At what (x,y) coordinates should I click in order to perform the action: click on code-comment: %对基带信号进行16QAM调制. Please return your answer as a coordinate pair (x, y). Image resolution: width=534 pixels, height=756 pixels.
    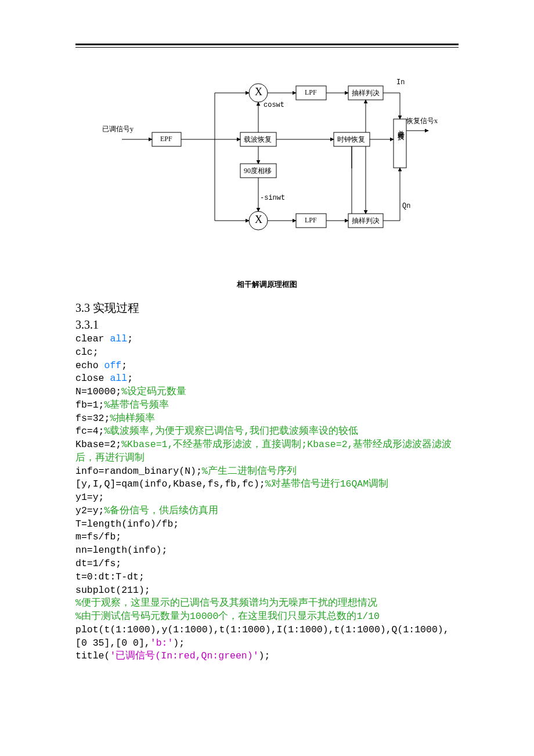
    Looking at the image, I should click on (327, 484).